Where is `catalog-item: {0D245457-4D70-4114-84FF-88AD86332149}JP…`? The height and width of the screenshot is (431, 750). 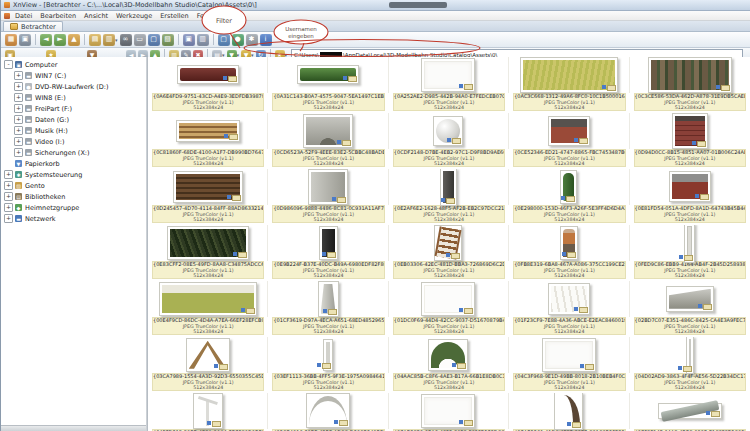
catalog-item: {0D245457-4D70-4114-84FF-88AD86332149}JP… is located at coordinates (208, 197).